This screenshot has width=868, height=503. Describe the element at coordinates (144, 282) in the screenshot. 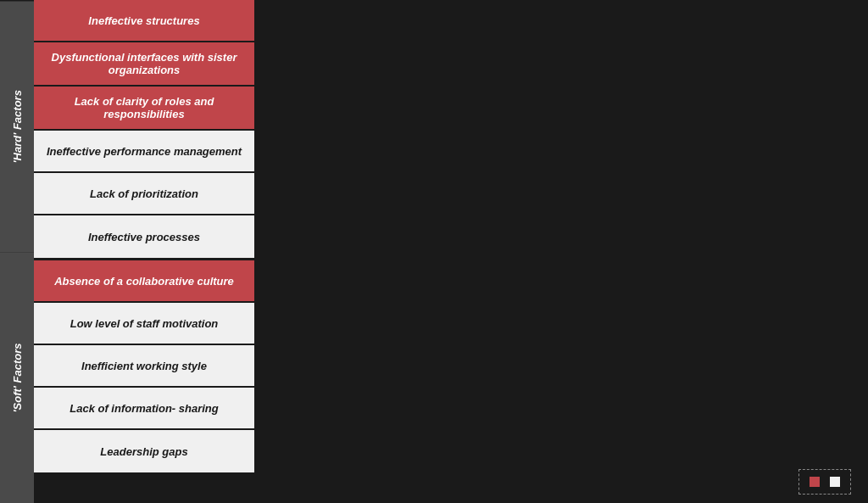

I see `item-absence-collaborative: Absence of a collaborative culture` at that location.